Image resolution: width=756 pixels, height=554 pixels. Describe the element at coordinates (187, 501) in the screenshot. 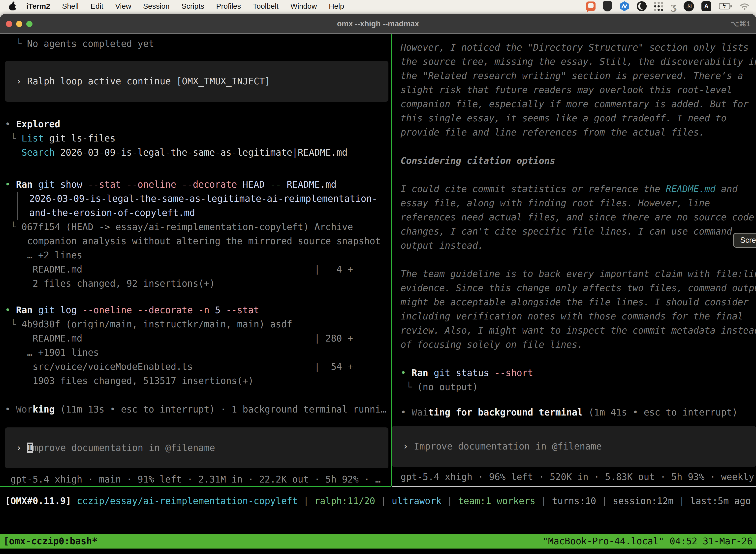

I see `terminal-text-segment: cczip/essay/ai-reimplementation-copyleft` at that location.